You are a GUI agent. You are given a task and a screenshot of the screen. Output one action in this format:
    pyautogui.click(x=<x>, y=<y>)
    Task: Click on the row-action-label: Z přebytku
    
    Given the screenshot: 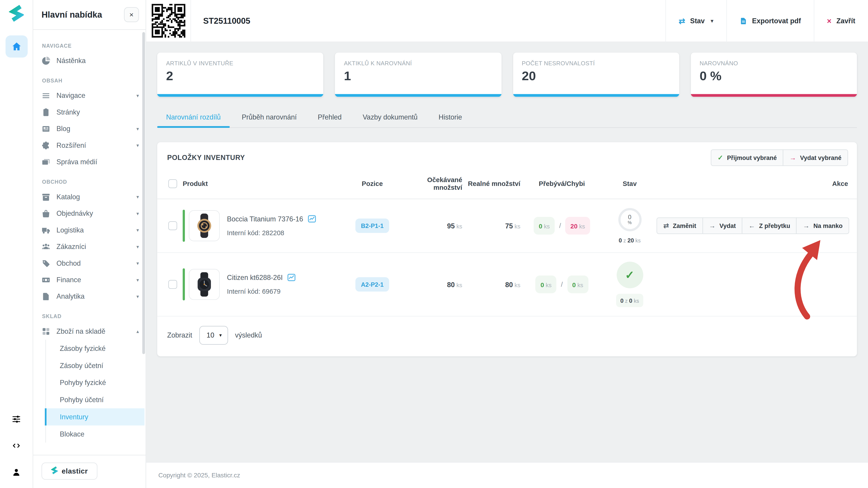 What is the action you would take?
    pyautogui.click(x=775, y=226)
    